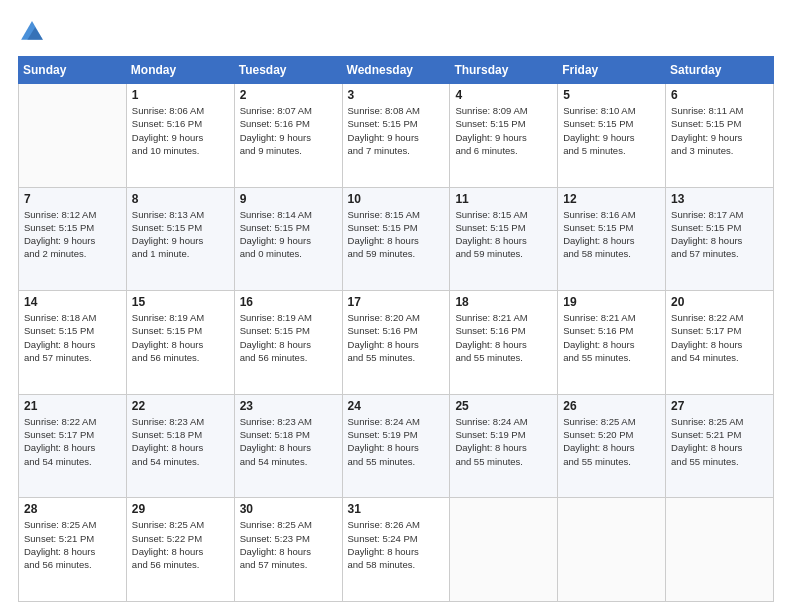 This screenshot has height=612, width=792. Describe the element at coordinates (72, 199) in the screenshot. I see `day-number: 7` at that location.